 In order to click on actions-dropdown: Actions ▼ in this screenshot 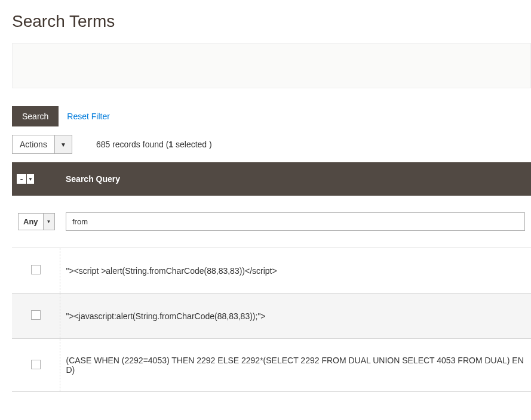, I will do `click(42, 144)`.